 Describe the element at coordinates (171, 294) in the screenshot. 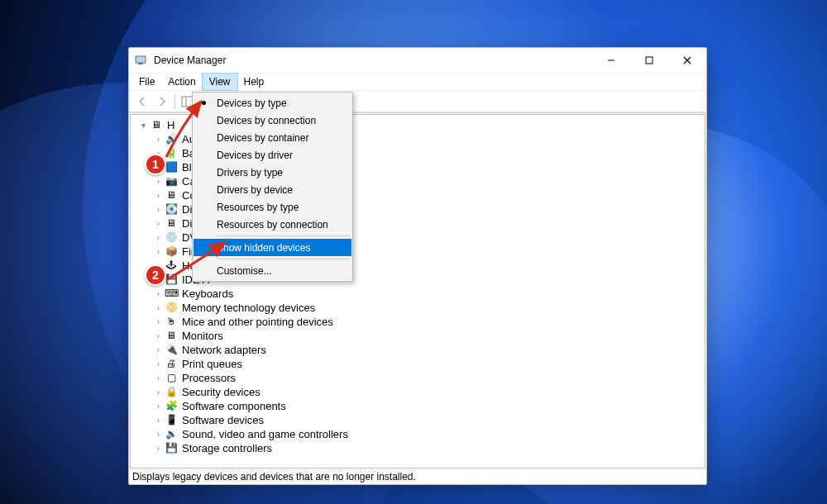

I see `device-category-icon: ⌨` at that location.